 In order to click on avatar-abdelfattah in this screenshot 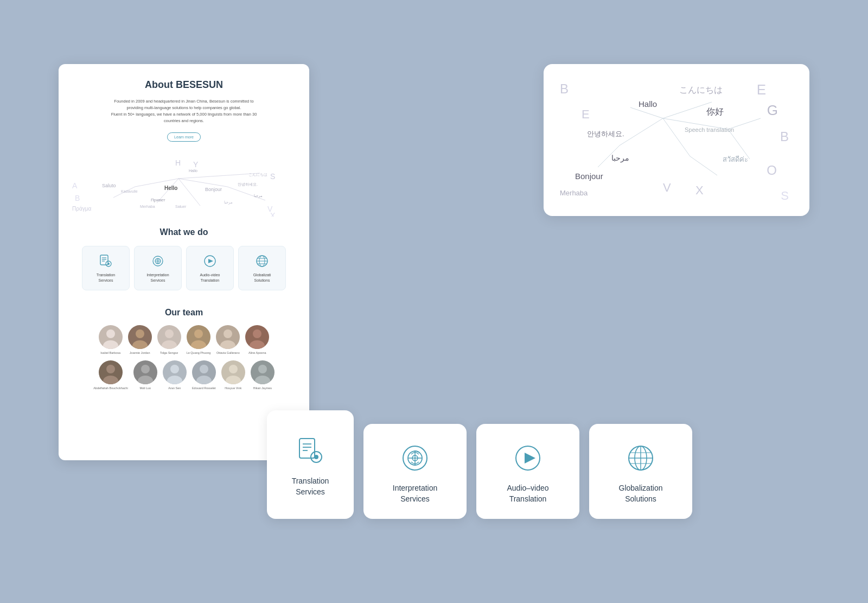, I will do `click(111, 372)`.